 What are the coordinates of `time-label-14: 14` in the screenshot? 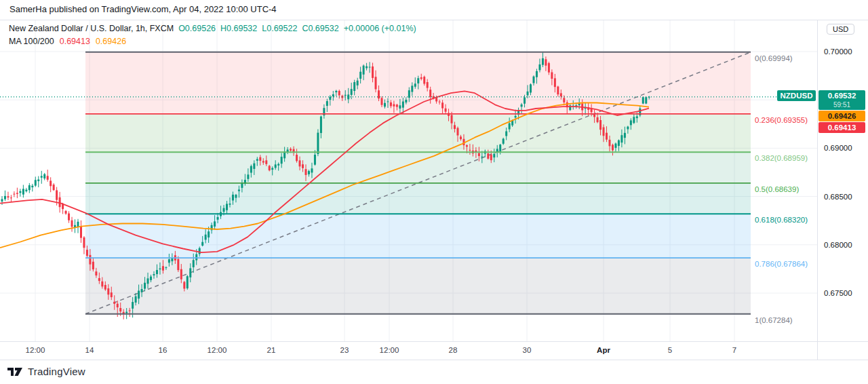 It's located at (90, 350).